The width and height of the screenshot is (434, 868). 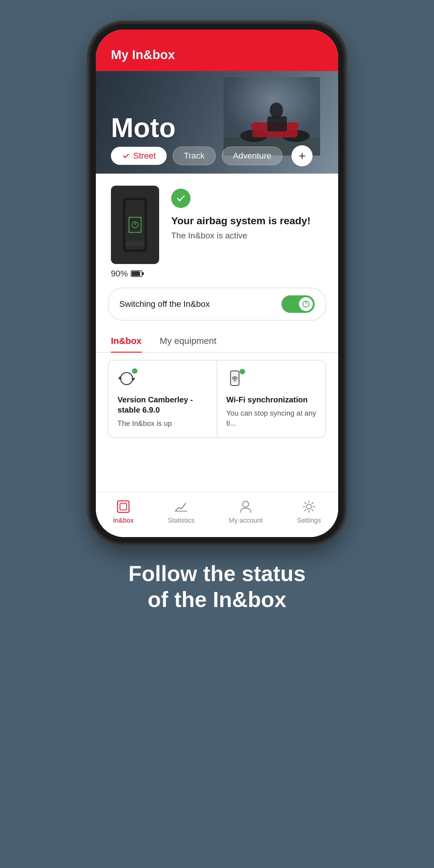 What do you see at coordinates (126, 156) in the screenshot?
I see `checkmark-icon` at bounding box center [126, 156].